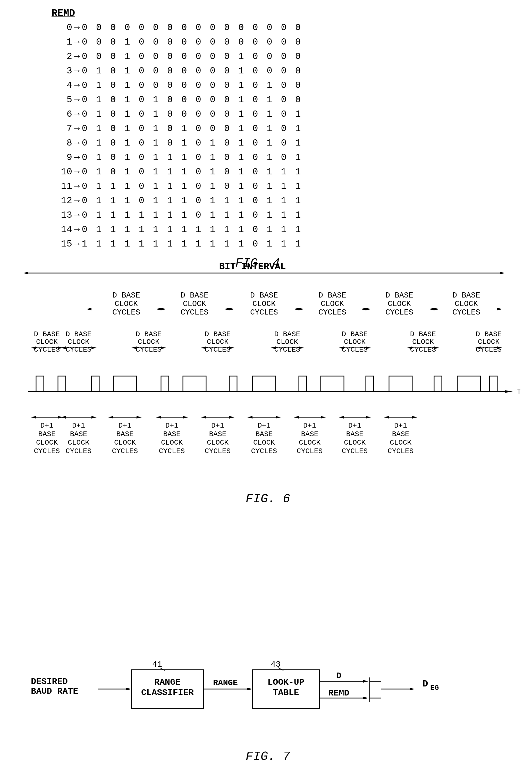 Image resolution: width=532 pixels, height=781 pixels. I want to click on row-bits: 0 1 0 1 0 1 0 0 0 0 0 1 0 1 0 1, so click(192, 114).